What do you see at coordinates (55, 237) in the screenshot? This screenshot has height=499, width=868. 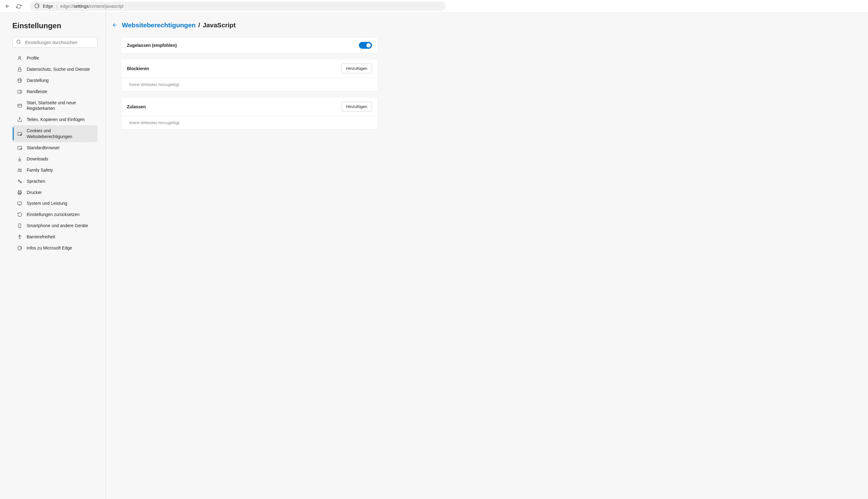 I see `sidebar-item-15: Barrierefreiheit` at bounding box center [55, 237].